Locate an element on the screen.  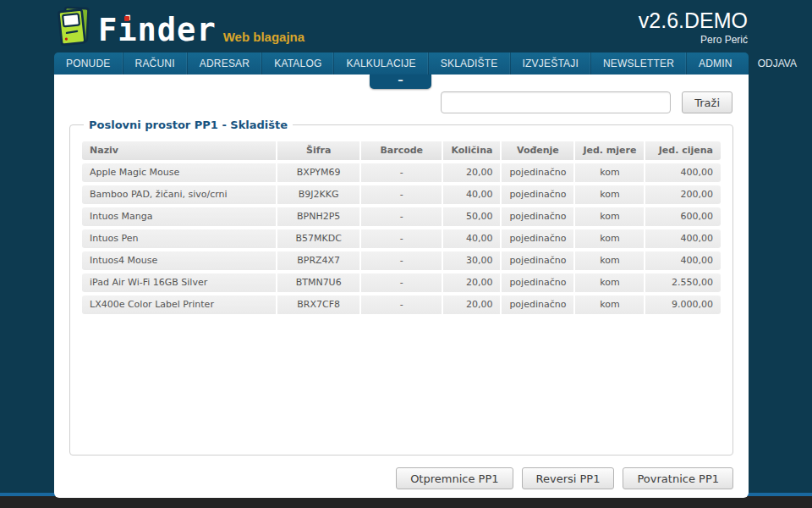
search-input is located at coordinates (556, 102).